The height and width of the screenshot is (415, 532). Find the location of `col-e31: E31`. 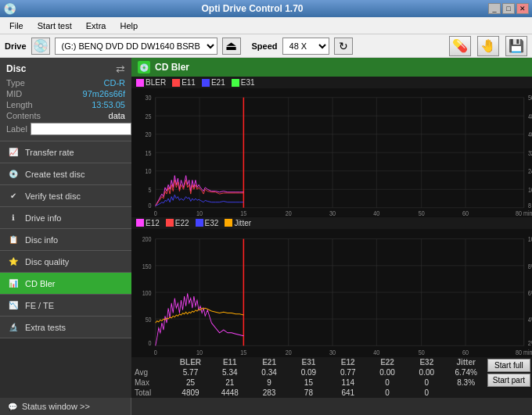

col-e31: E31 is located at coordinates (308, 363).